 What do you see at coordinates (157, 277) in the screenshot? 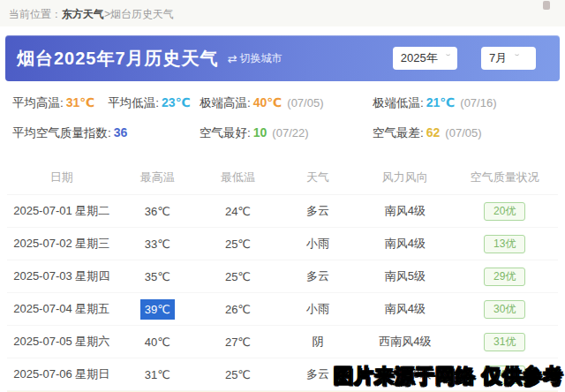
I see `high-temp-cell-value: 35℃` at bounding box center [157, 277].